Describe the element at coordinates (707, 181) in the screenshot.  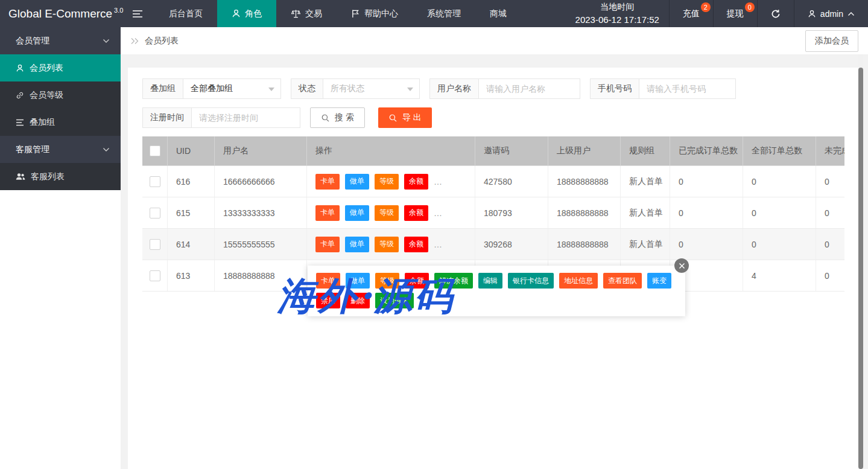
I see `cell-completed: 0` at that location.